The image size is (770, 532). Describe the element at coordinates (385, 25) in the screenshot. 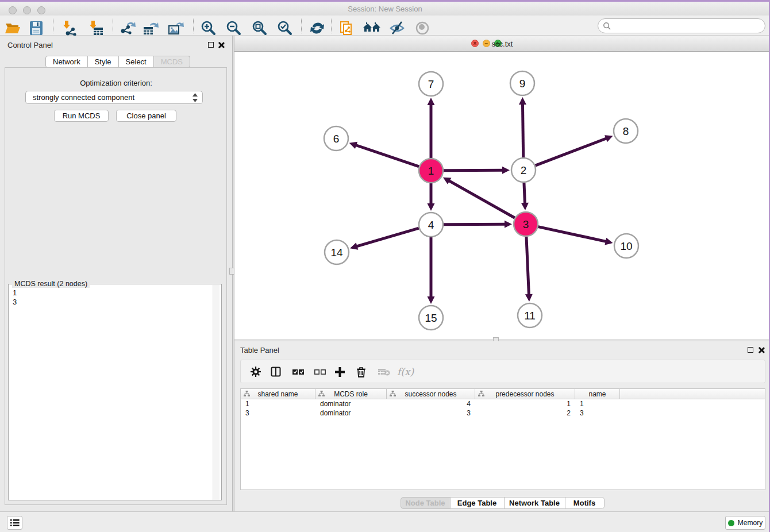

I see `main-toolbar` at that location.